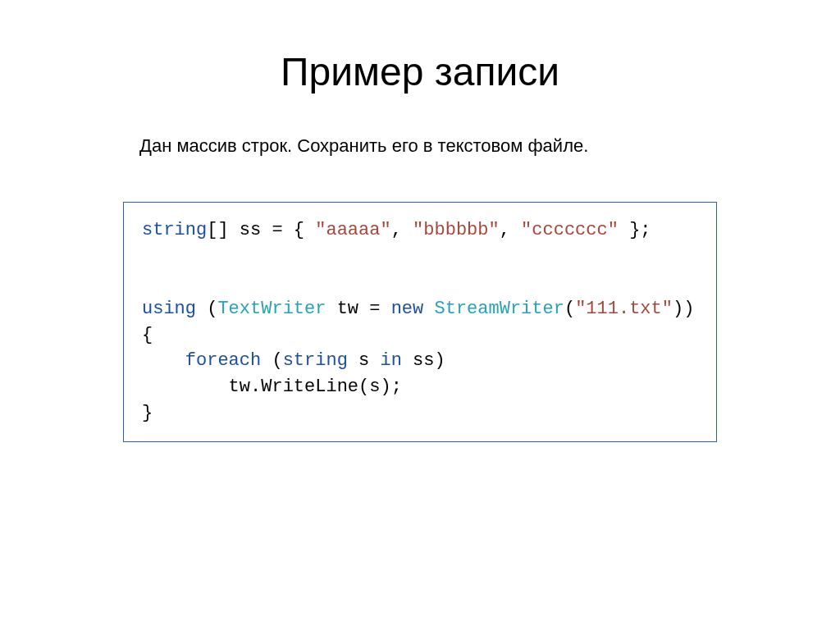 This screenshot has width=840, height=630. What do you see at coordinates (420, 146) in the screenshot?
I see `slide-description: Дан массив строк. Сохранить его в тексто…` at bounding box center [420, 146].